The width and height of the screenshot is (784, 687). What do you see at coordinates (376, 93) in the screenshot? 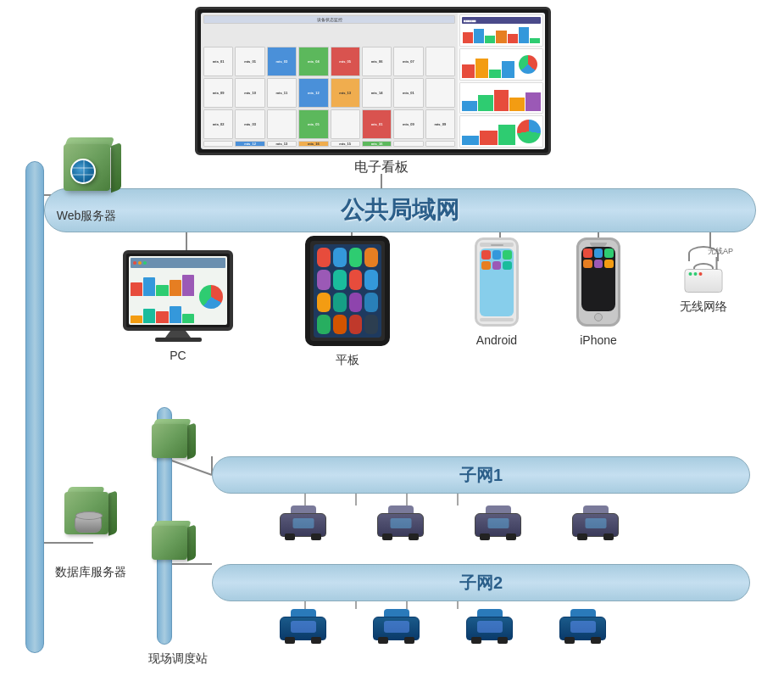
I see `screen-cell: mts_14` at bounding box center [376, 93].